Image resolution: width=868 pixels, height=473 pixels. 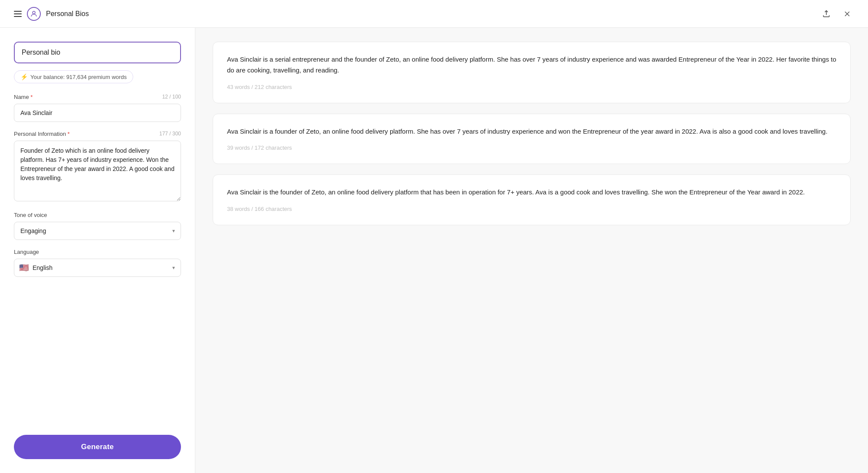 I want to click on tone-field-group: Tone of voice Engaging Professional Casu…, so click(x=97, y=226).